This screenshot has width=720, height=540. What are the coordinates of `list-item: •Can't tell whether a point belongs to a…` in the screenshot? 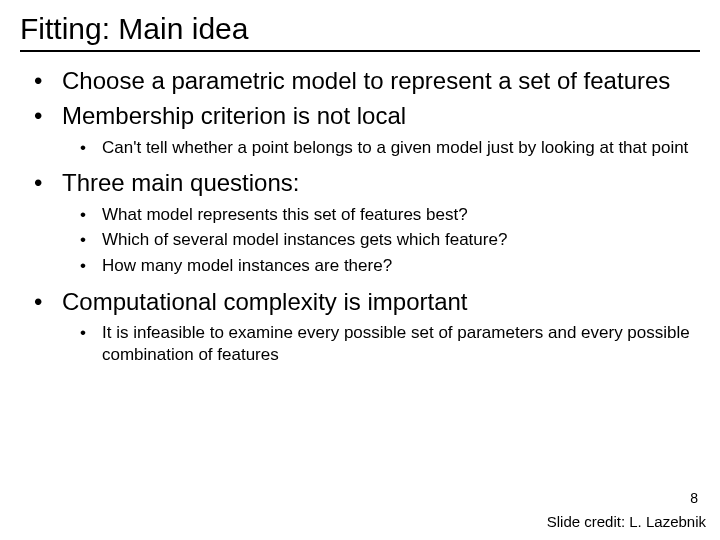 It's located at (390, 148).